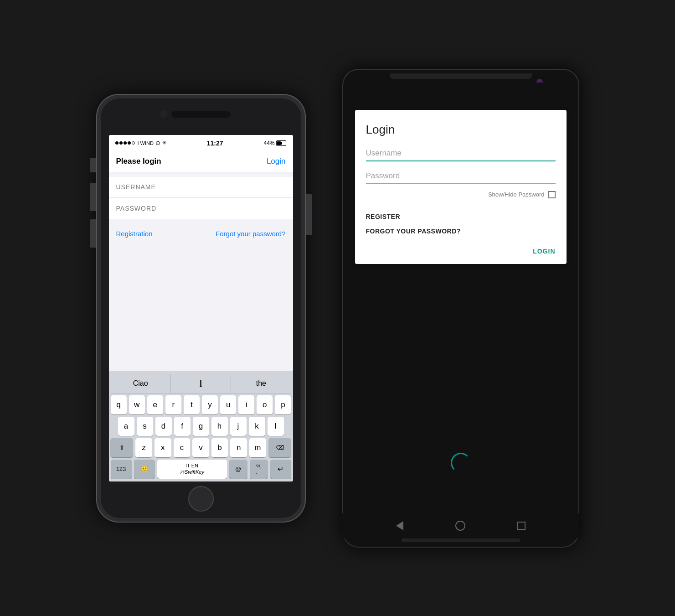 The width and height of the screenshot is (675, 616). What do you see at coordinates (155, 405) in the screenshot?
I see `key-e: e` at bounding box center [155, 405].